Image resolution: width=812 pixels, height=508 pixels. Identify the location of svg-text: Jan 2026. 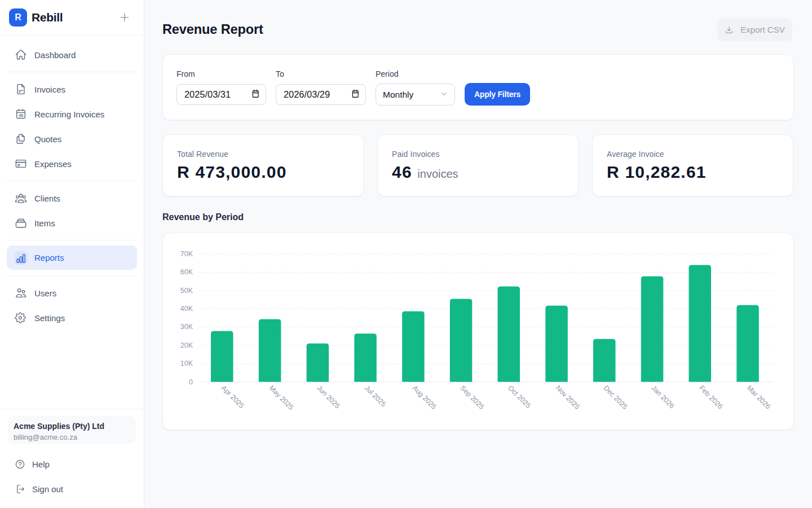
(663, 397).